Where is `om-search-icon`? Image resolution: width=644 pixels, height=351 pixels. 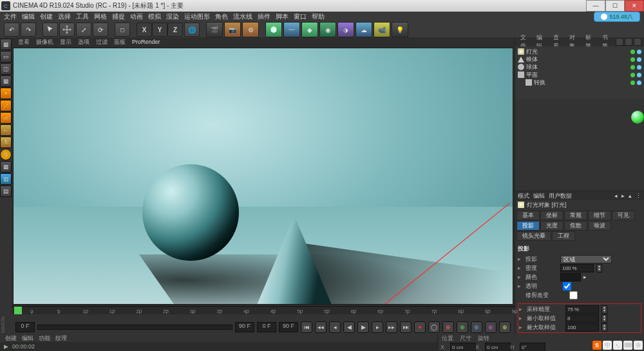 om-search-icon is located at coordinates (620, 42).